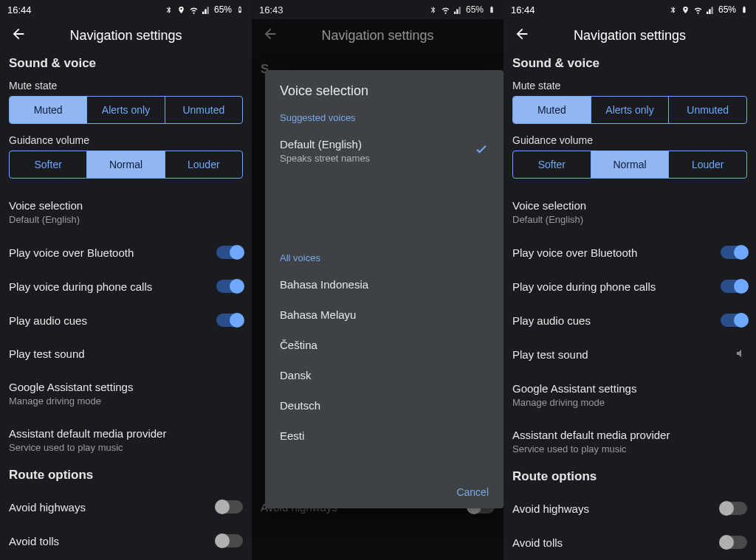 The height and width of the screenshot is (560, 756). What do you see at coordinates (80, 286) in the screenshot?
I see `play-voice-calls-label: Play voice during phone calls` at bounding box center [80, 286].